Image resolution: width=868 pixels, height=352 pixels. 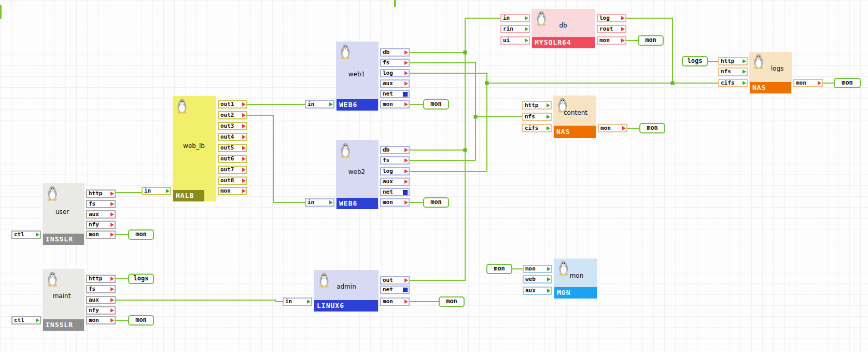 What do you see at coordinates (346, 291) in the screenshot?
I see `node-admin: adminLINUX6` at bounding box center [346, 291].